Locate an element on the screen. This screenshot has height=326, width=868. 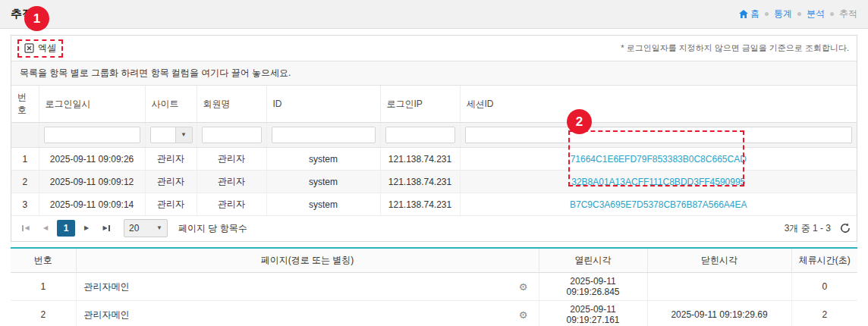
pager-range-label: 3개 중 1 - 3 is located at coordinates (807, 229).